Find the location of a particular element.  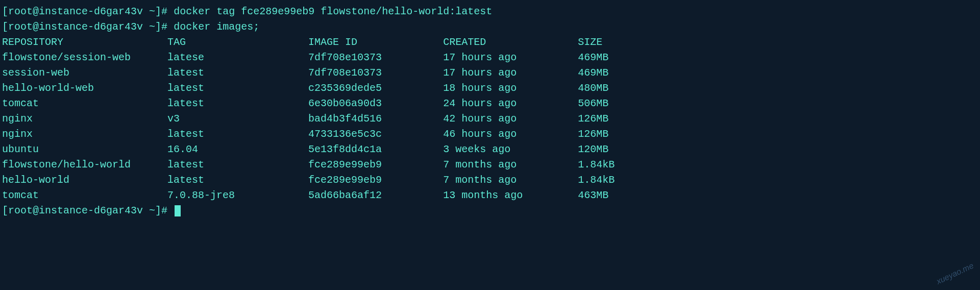

table-row: flowstone/session-web latese 7df708e1037… is located at coordinates (490, 58).